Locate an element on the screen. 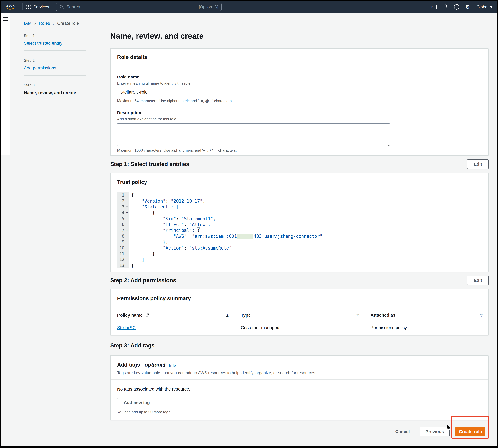  code-string: "Principal" is located at coordinates (177, 230).